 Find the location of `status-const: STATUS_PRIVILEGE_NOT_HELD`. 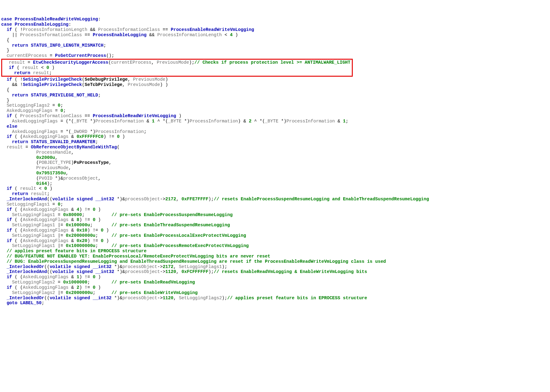

status-const: STATUS_PRIVILEGE_NOT_HELD is located at coordinates (65, 95).